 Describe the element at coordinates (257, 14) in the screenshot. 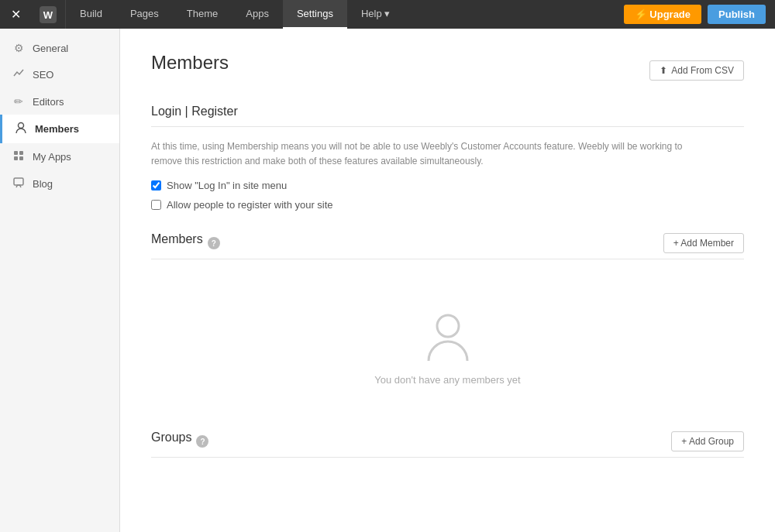

I see `nav-apps: Apps` at that location.